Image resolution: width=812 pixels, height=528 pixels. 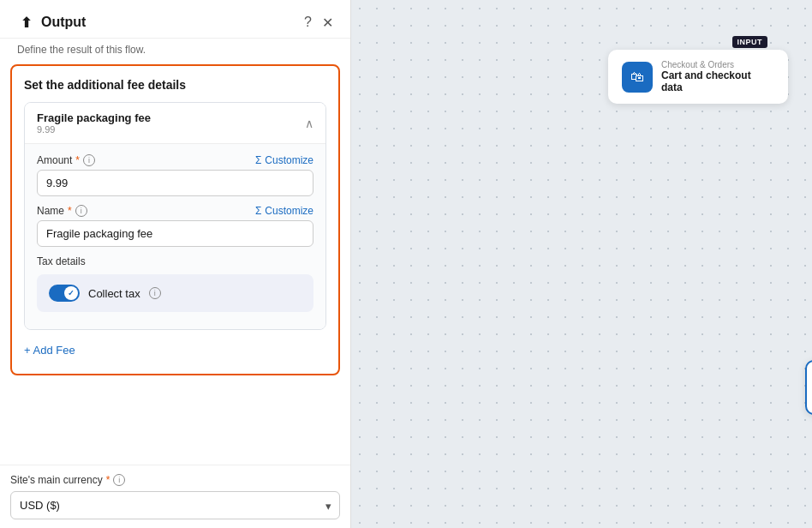 I want to click on checkout-icon: 🛍, so click(x=637, y=77).